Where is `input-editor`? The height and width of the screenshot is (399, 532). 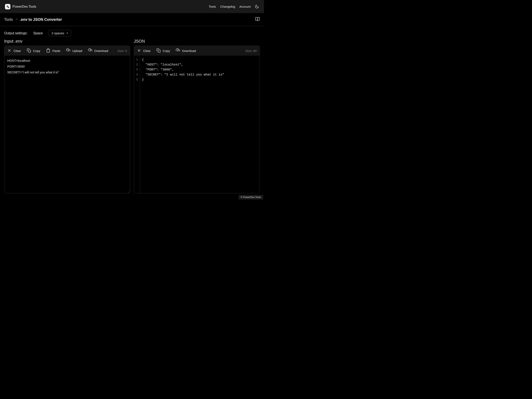
input-editor is located at coordinates (67, 125).